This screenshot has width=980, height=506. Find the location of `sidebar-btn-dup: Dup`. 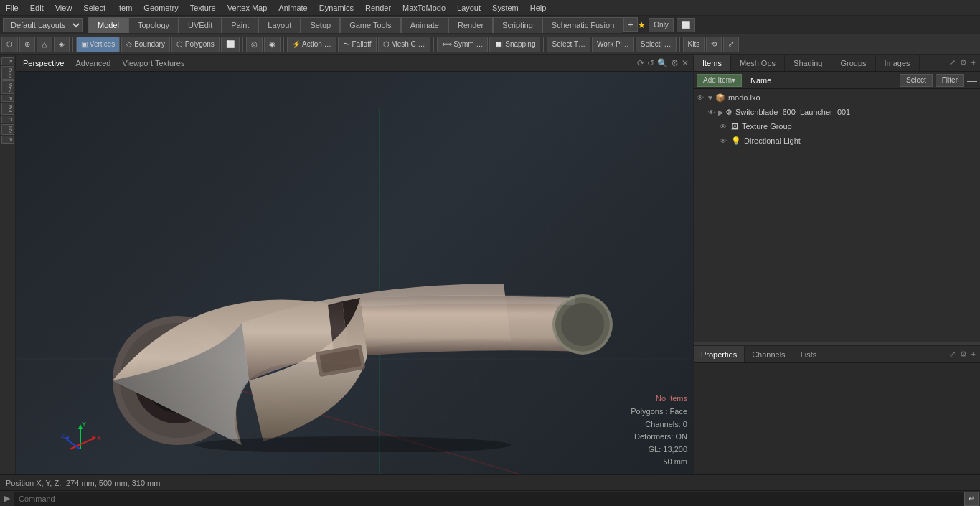

sidebar-btn-dup: Dup is located at coordinates (8, 73).